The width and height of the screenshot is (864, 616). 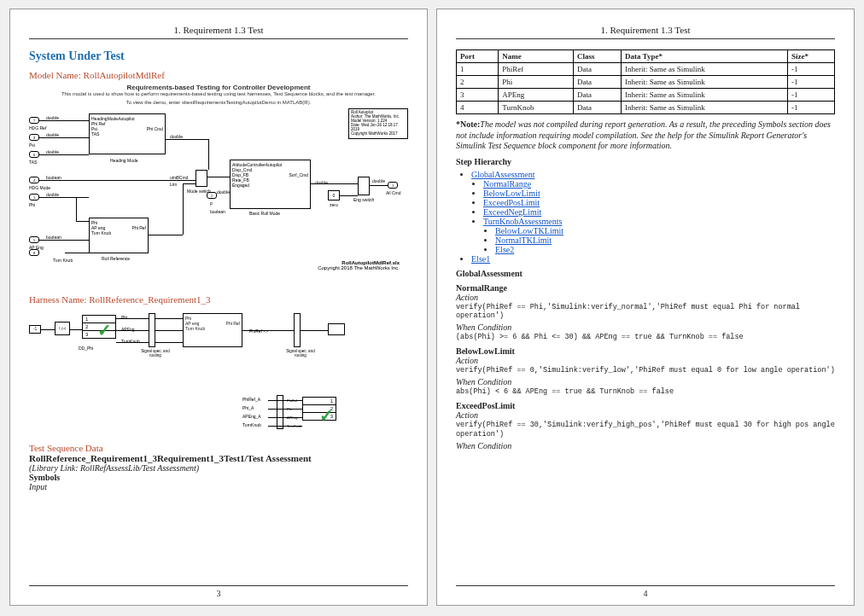 What do you see at coordinates (265, 213) in the screenshot?
I see `blk-label-basic-roll: Basic Roll Mode` at bounding box center [265, 213].